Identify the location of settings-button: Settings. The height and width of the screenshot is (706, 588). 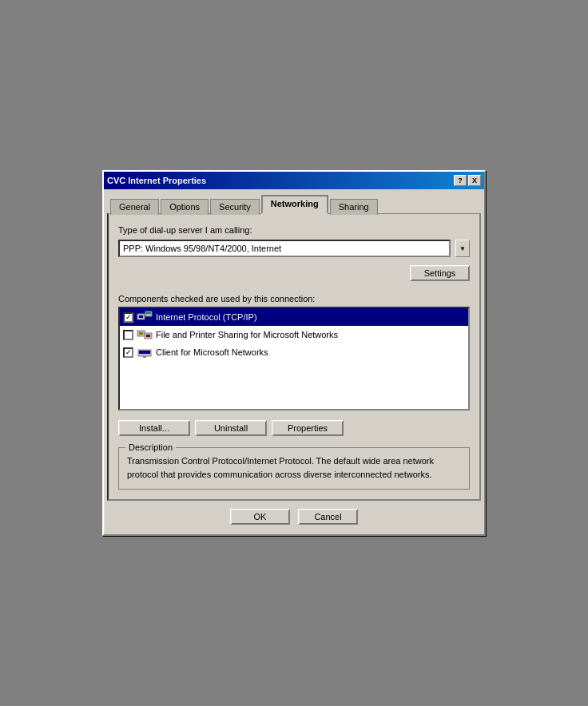
(439, 273).